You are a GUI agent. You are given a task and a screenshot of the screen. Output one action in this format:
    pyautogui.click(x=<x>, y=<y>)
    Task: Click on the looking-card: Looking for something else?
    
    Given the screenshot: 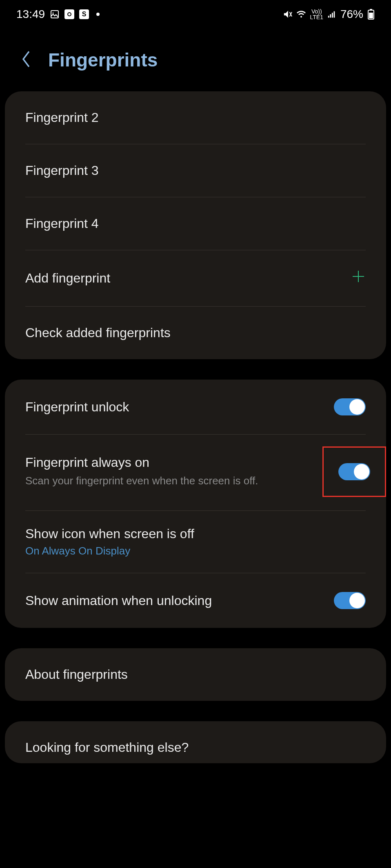 What is the action you would take?
    pyautogui.click(x=196, y=742)
    